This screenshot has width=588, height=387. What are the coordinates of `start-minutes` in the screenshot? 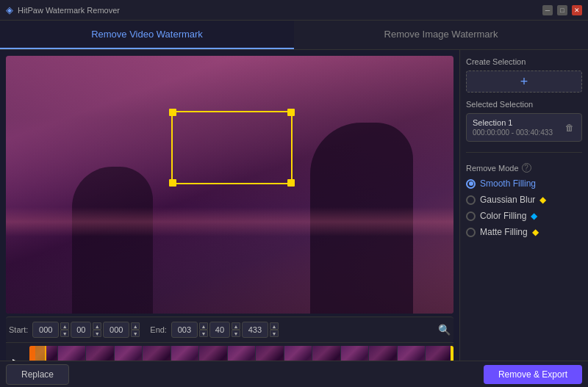 It's located at (81, 330).